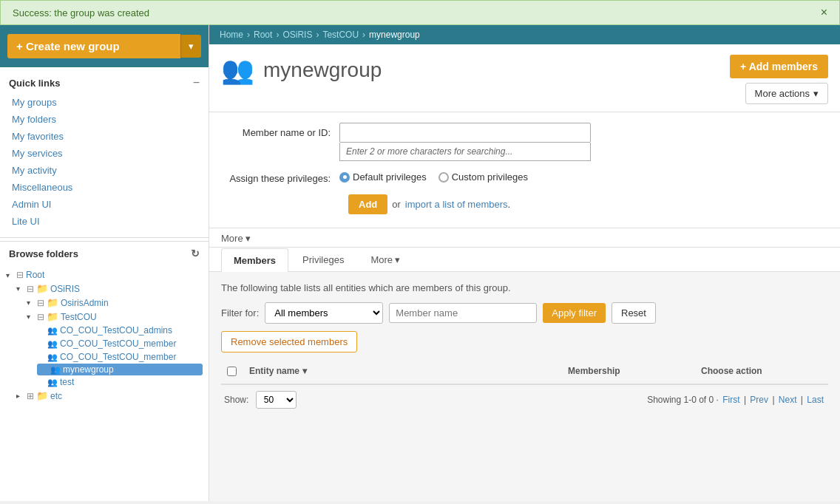 The height and width of the screenshot is (504, 840). I want to click on tree-root: ▾ ⊟ Root, so click(104, 275).